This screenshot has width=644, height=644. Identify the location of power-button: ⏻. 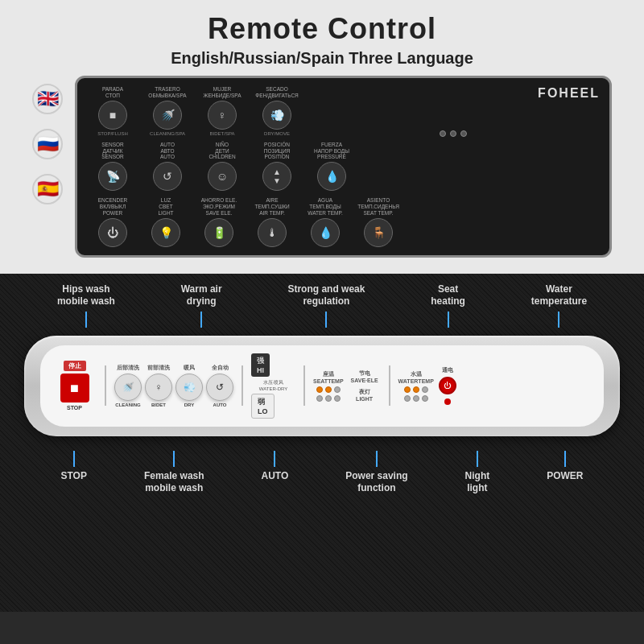
(448, 386).